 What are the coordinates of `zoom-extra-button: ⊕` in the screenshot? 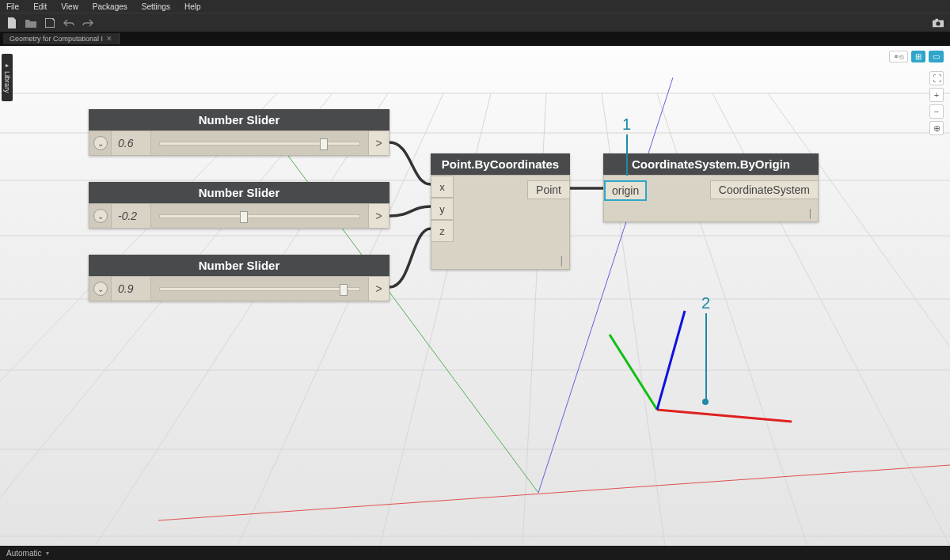 It's located at (937, 128).